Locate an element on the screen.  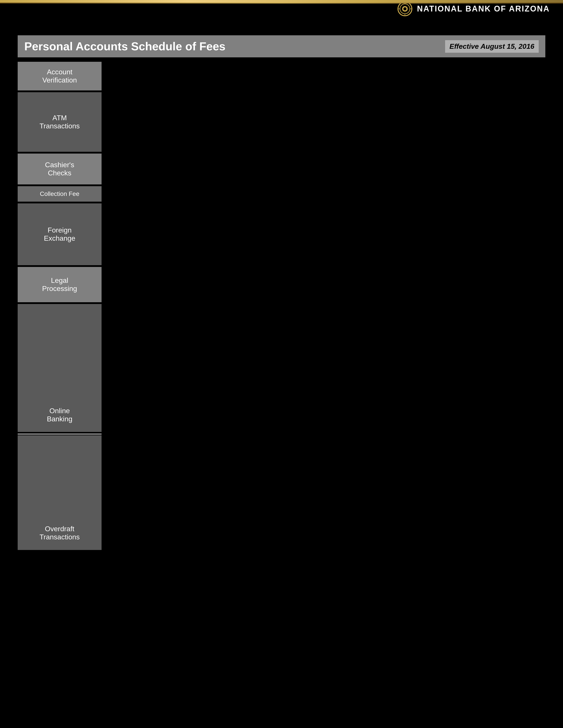
bank-name-text: NATIONAL BANK OF ARIZONA is located at coordinates (483, 9).